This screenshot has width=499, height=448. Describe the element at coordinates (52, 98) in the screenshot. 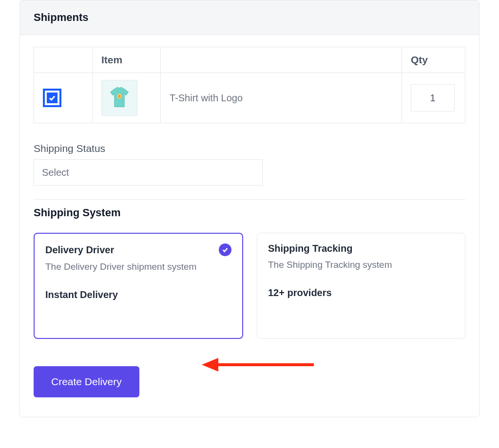

I see `check-icon` at that location.